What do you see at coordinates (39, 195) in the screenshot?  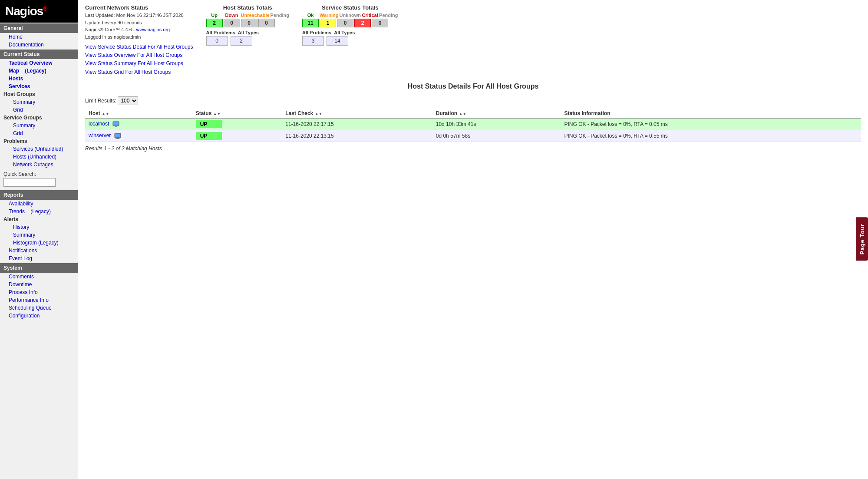 I see `section-reports: Reports` at bounding box center [39, 195].